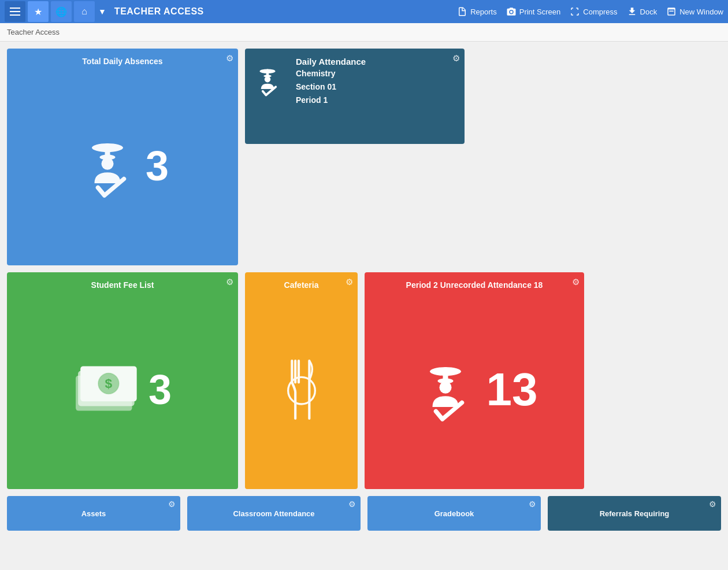  Describe the element at coordinates (160, 390) in the screenshot. I see `student-fee-count: 3` at that location.